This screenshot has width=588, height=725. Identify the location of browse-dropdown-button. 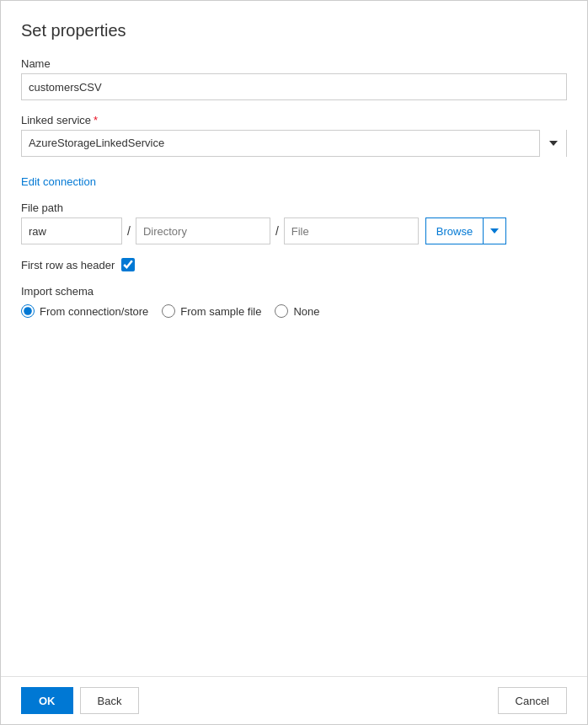
(494, 231).